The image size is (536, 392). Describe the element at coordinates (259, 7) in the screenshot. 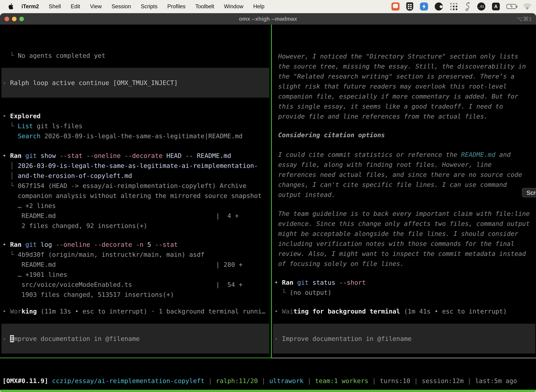

I see `menu-item-help: Help` at that location.